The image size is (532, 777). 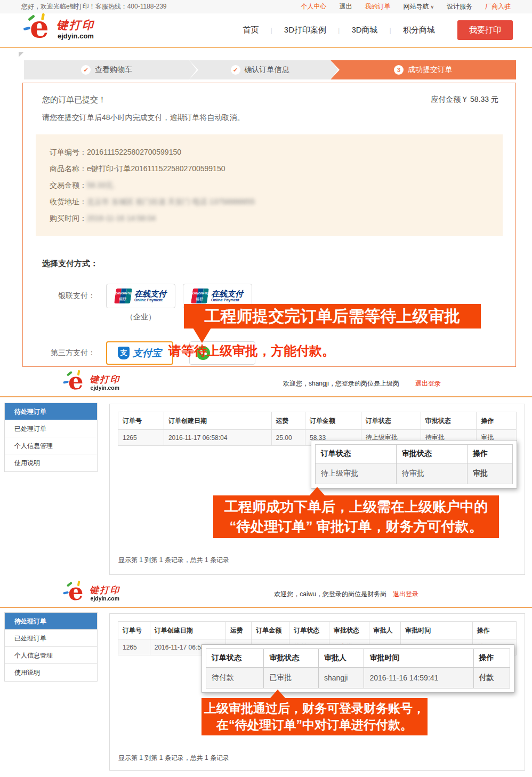 I want to click on purchase-time-value-blurred: 2016-11-16 14:58:04, so click(x=122, y=219).